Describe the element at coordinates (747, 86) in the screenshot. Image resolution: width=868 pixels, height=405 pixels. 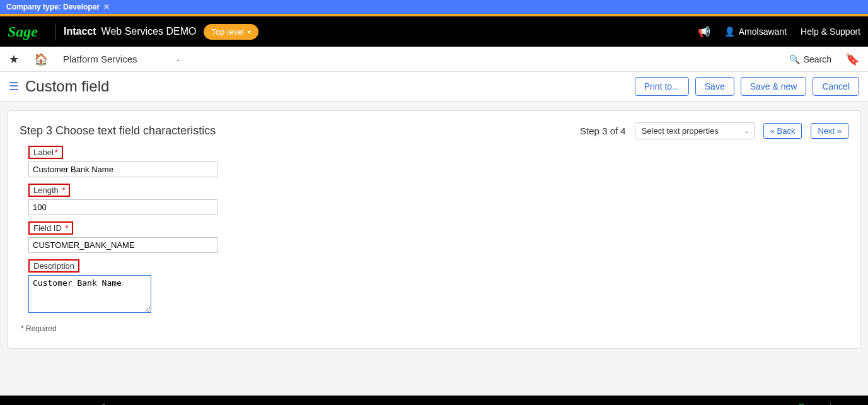
I see `page-actions: Print to... Save Save & new Cancel` at that location.